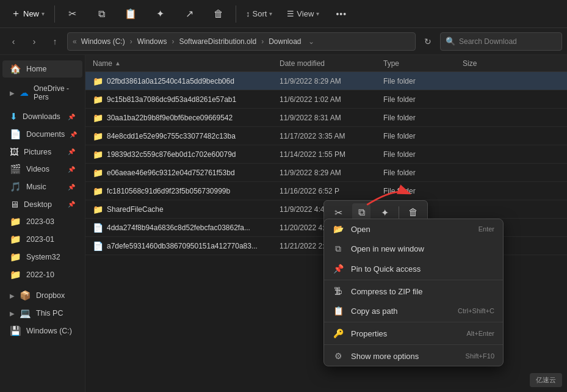  What do you see at coordinates (341, 14) in the screenshot?
I see `more-icon: •••` at bounding box center [341, 14].